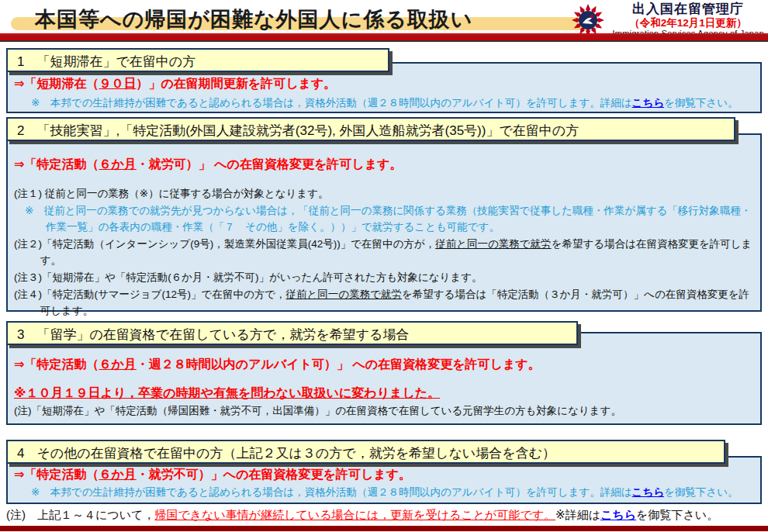 This screenshot has height=532, width=768. Describe the element at coordinates (371, 129) in the screenshot. I see `section2-heading: 2「技能実習」,「特定活動(外国人建設就労者(32号), 外国人造船就労者(35…` at that location.